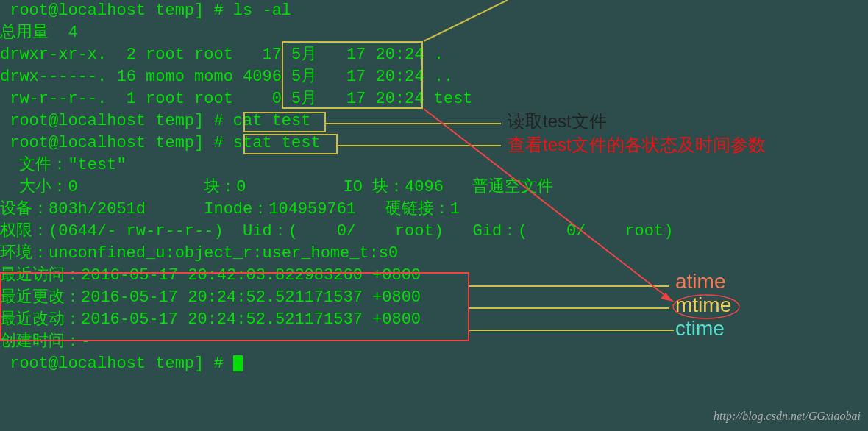 Image resolution: width=868 pixels, height=431 pixels. I want to click on highlight-box-date, so click(352, 75).